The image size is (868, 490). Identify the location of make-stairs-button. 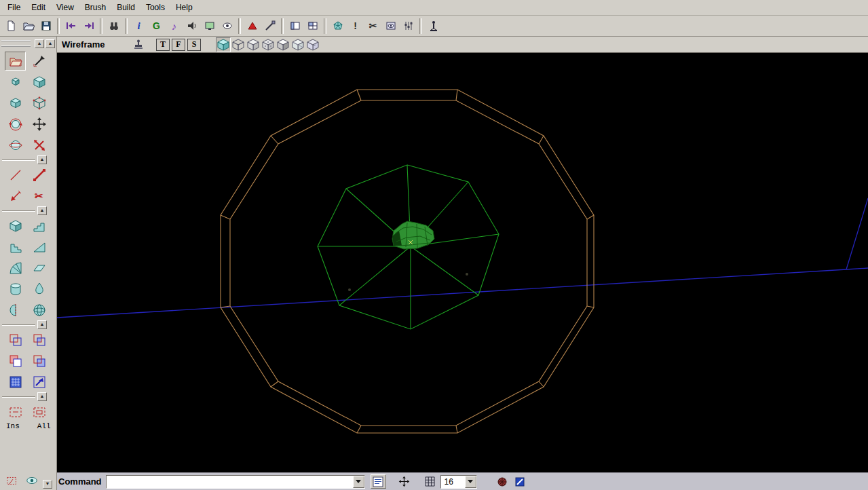
(39, 226).